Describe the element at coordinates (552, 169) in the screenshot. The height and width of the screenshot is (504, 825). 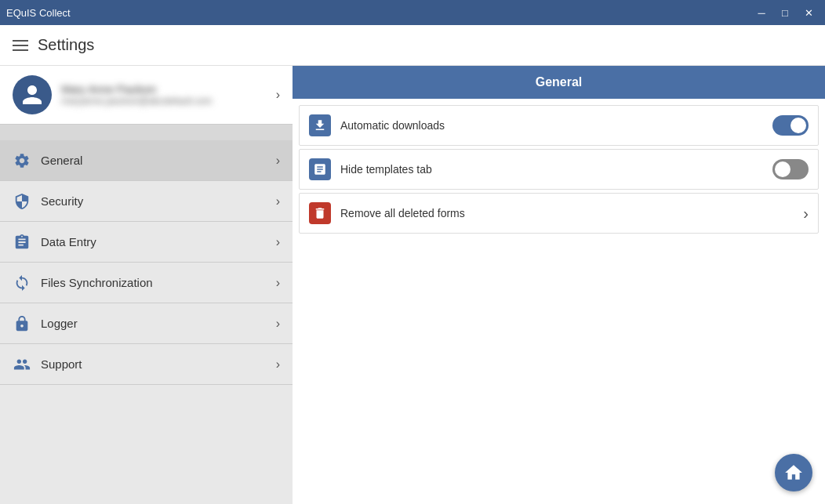
I see `hide-templates-label: Hide templates tab` at that location.